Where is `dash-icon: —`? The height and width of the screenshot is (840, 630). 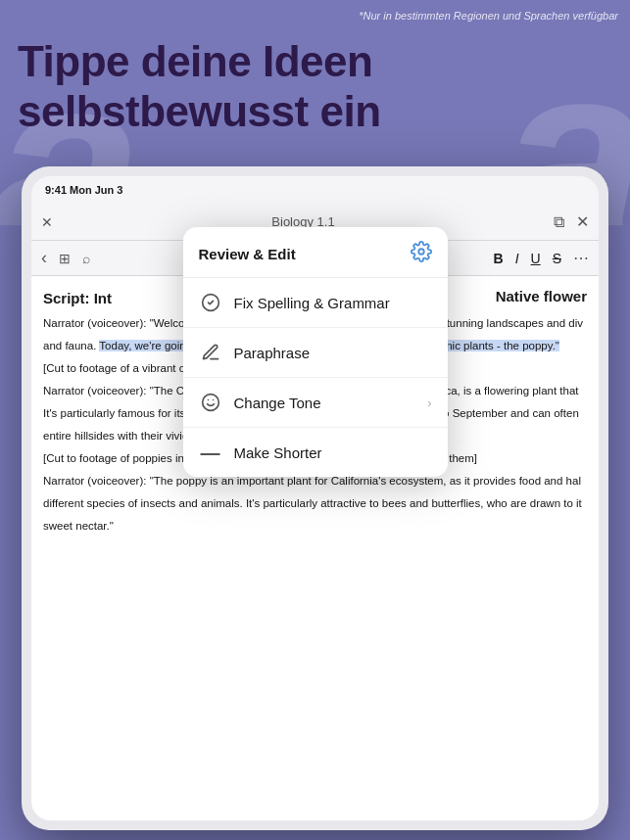
dash-icon: — is located at coordinates (211, 452).